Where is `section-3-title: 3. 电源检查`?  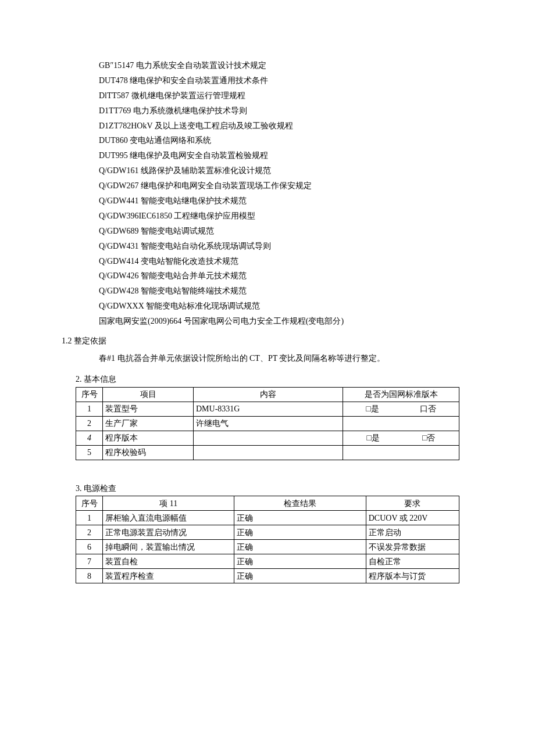 section-3-title: 3. 电源检查 is located at coordinates (268, 489).